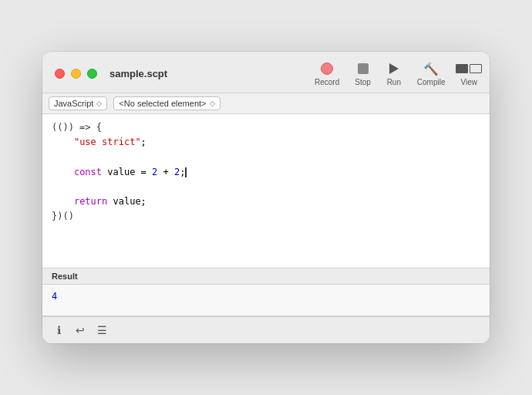 Image resolution: width=532 pixels, height=395 pixels. What do you see at coordinates (212, 74) in the screenshot?
I see `window-title: sample.scpt` at bounding box center [212, 74].